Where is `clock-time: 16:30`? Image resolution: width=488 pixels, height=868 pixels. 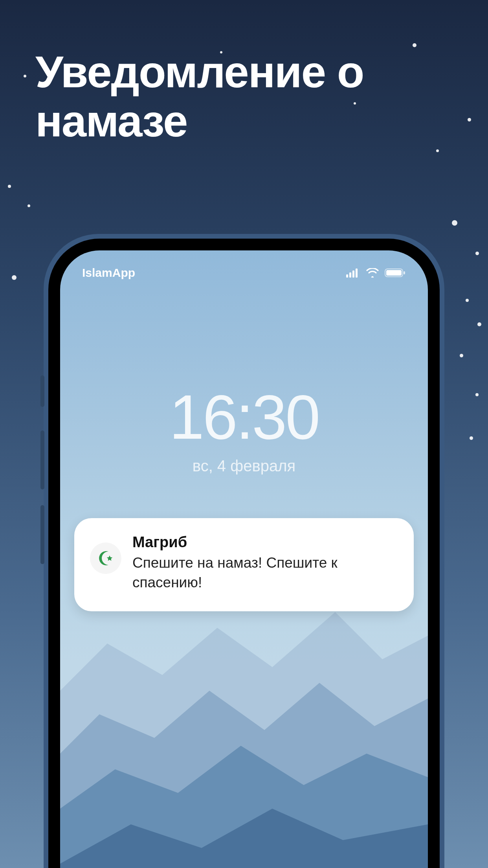 clock-time: 16:30 is located at coordinates (244, 417).